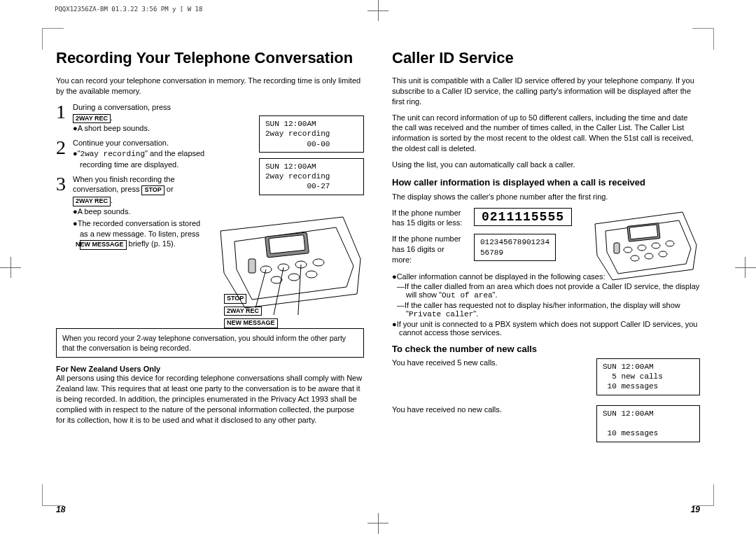  I want to click on intro-para-1: This unit is compatible with a Caller ID…, so click(546, 91).